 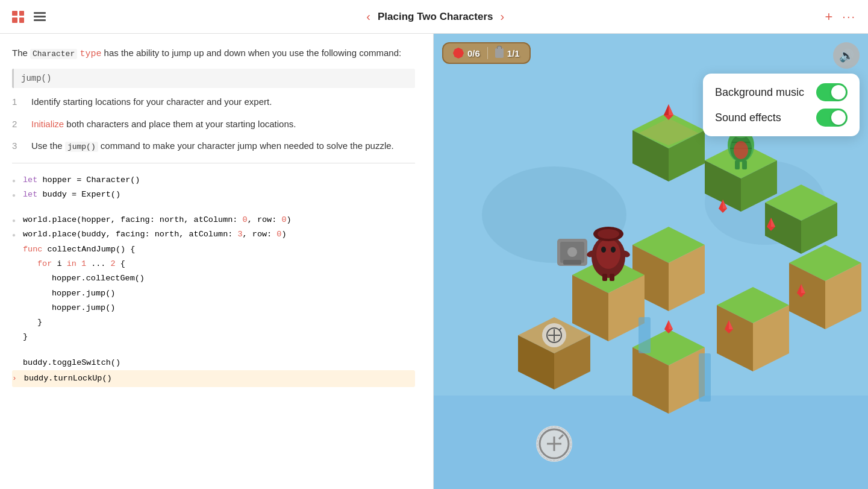 I want to click on content-divider, so click(x=213, y=163).